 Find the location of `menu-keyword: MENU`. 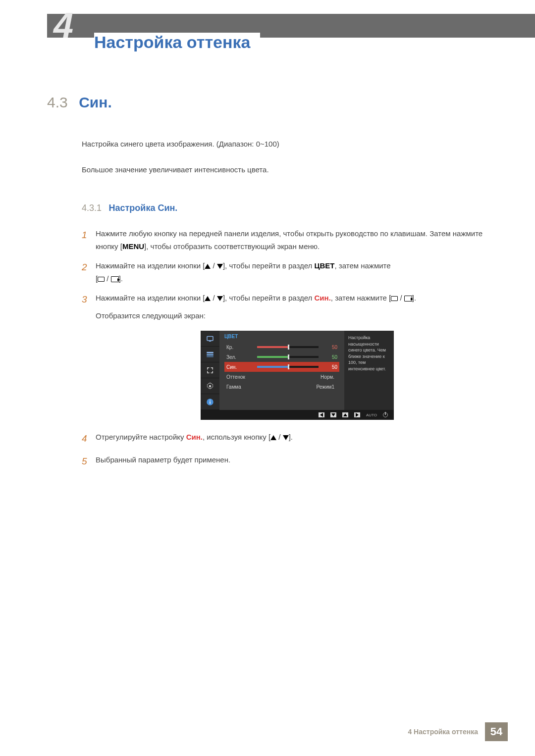

menu-keyword: MENU is located at coordinates (133, 247).